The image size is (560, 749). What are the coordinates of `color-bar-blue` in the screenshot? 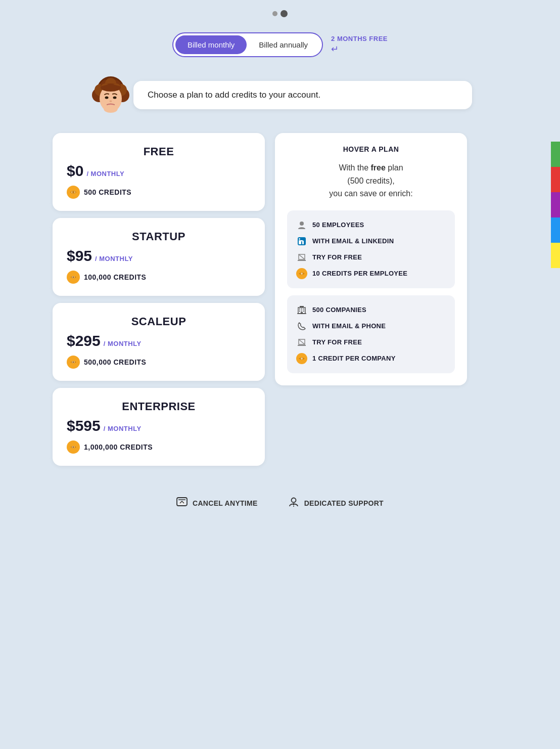 It's located at (555, 230).